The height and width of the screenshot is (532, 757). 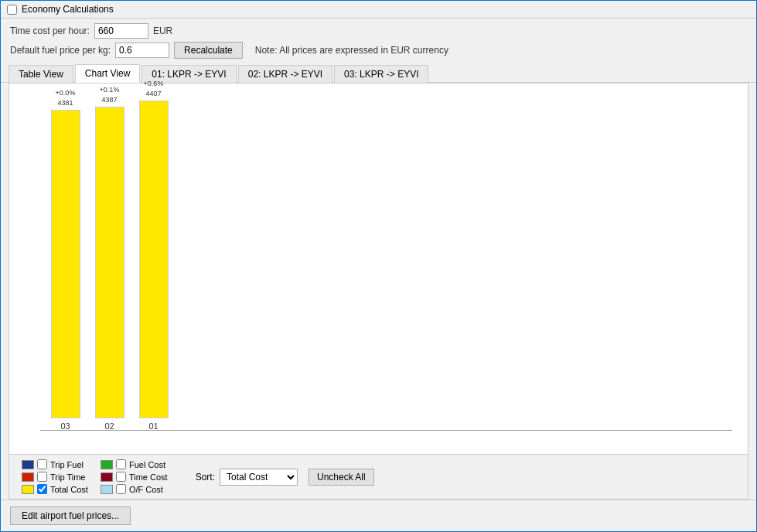 What do you see at coordinates (107, 489) in the screenshot?
I see `of-cost-swatch` at bounding box center [107, 489].